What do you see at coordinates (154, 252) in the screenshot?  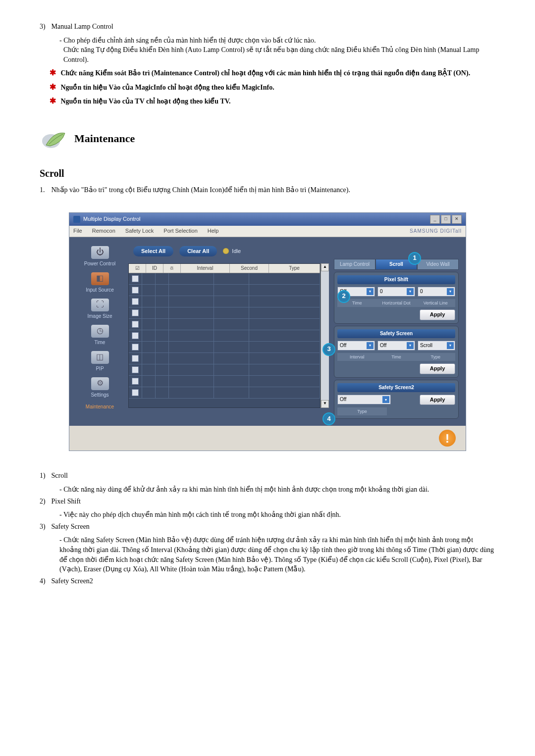 I see `select-all-button: Select All` at bounding box center [154, 252].